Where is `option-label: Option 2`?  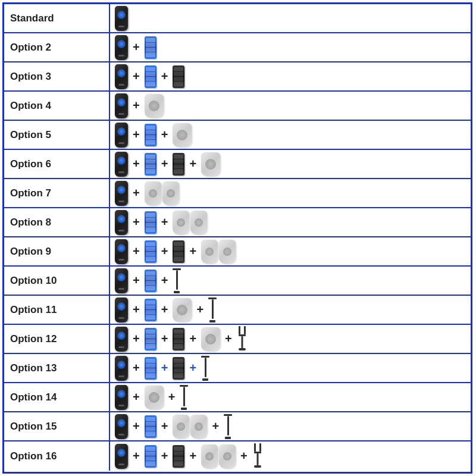
option-label: Option 2 is located at coordinates (57, 48).